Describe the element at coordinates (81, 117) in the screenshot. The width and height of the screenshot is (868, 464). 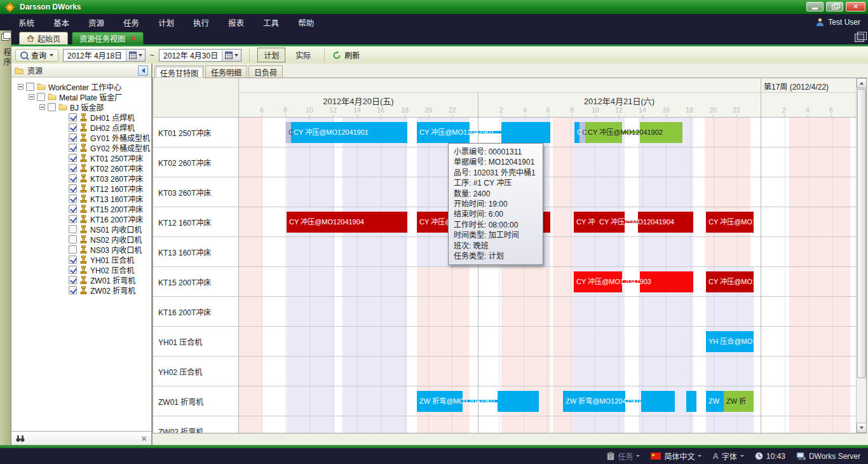
I see `tree-item-DH01: DH01 点焊机` at that location.